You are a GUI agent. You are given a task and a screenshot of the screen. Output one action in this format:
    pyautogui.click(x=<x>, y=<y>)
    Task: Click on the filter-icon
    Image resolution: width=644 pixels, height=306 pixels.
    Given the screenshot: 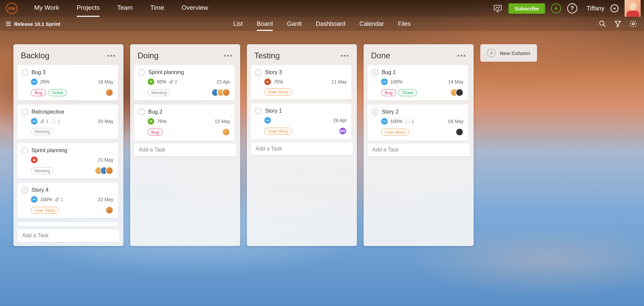 What is the action you would take?
    pyautogui.click(x=618, y=24)
    